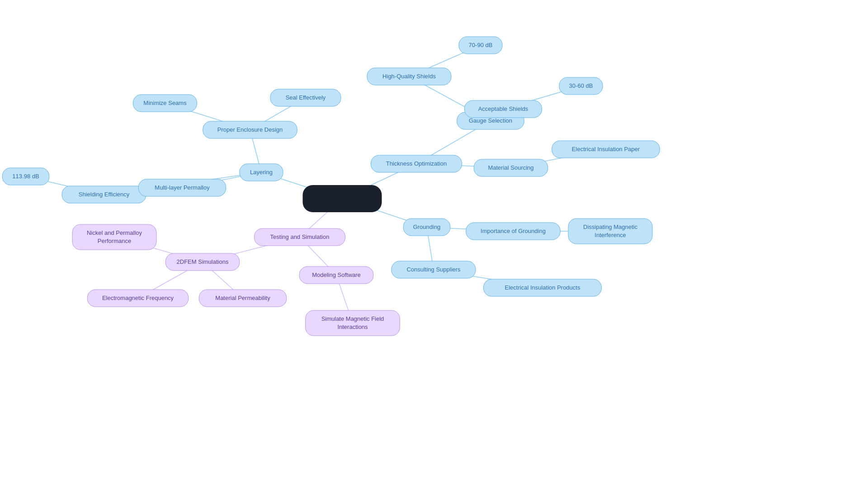 The height and width of the screenshot is (490, 868). I want to click on node-label: Simulate Magnetic Field, so click(353, 319).